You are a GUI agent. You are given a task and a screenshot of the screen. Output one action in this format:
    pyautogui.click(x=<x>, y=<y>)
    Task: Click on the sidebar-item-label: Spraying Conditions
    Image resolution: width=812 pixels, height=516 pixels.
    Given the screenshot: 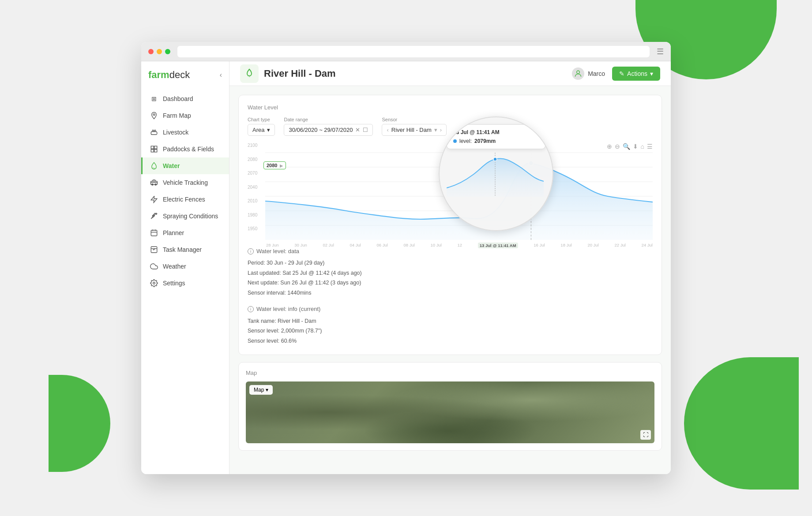 What is the action you would take?
    pyautogui.click(x=191, y=216)
    